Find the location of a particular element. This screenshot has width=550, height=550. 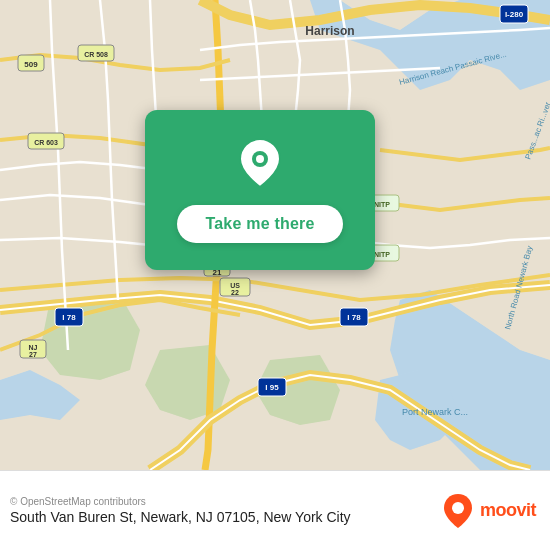

location-card: Take me there is located at coordinates (260, 190).